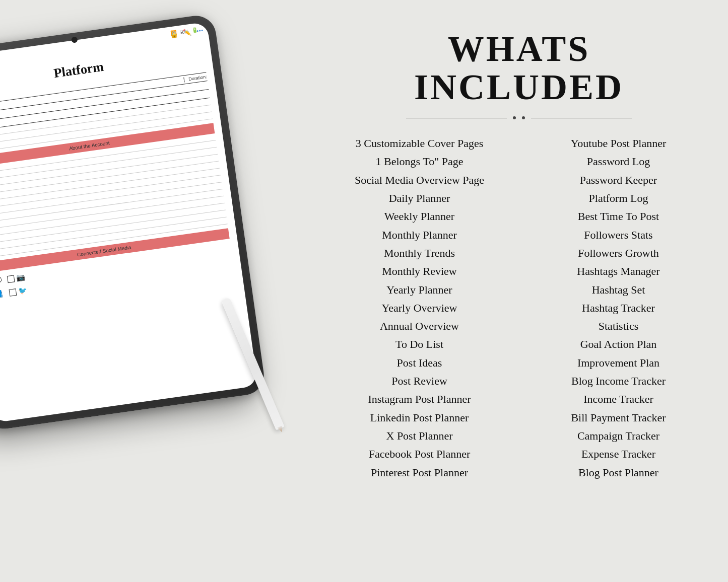 This screenshot has width=728, height=582. Describe the element at coordinates (619, 235) in the screenshot. I see `right-feature-item: Followers Stats` at that location.